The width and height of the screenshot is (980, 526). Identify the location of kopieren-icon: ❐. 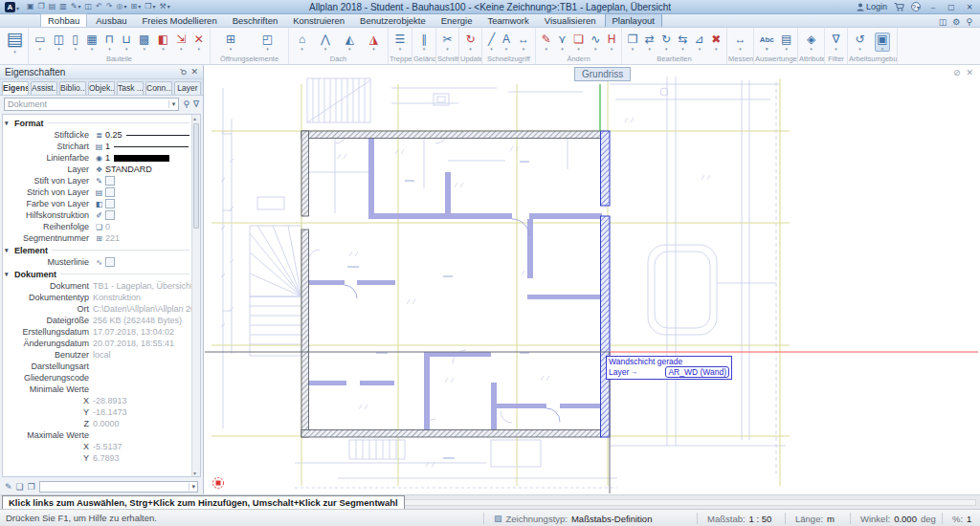
(634, 42).